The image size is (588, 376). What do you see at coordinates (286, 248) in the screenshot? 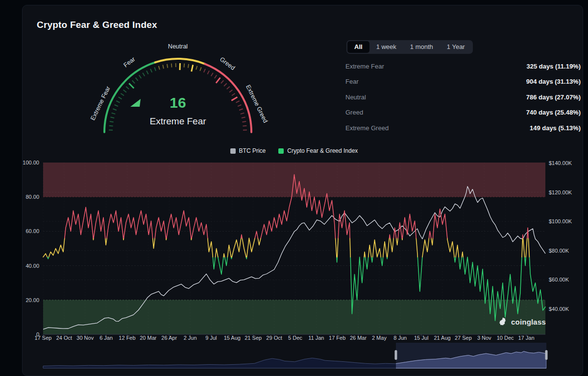
I see `fear-greed-line-yellow` at bounding box center [286, 248].